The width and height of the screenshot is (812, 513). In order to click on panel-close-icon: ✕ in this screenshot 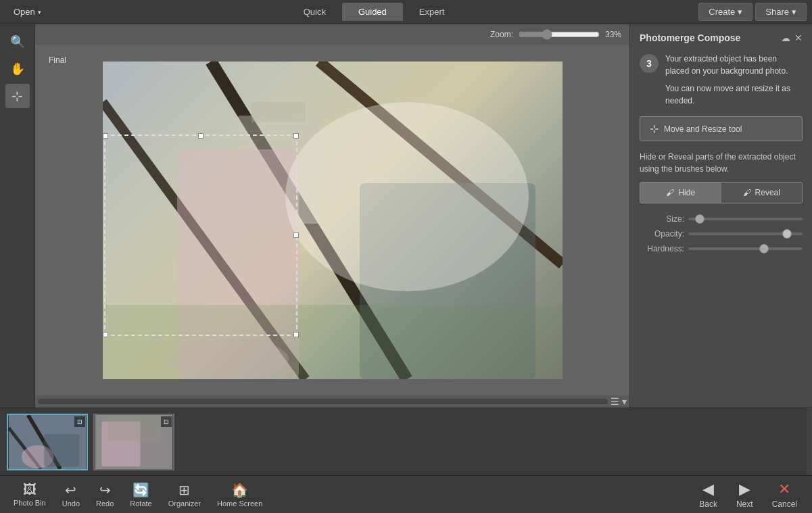, I will do `click(798, 38)`.